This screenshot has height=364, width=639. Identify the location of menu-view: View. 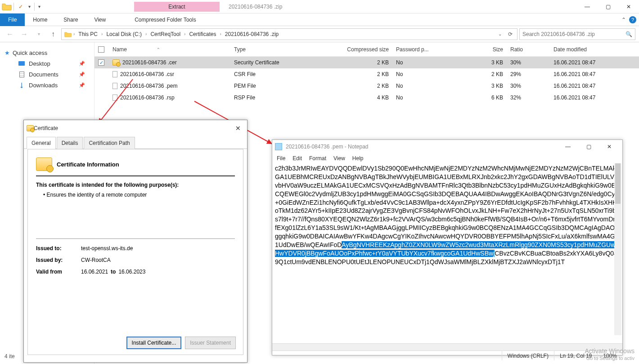
(339, 158).